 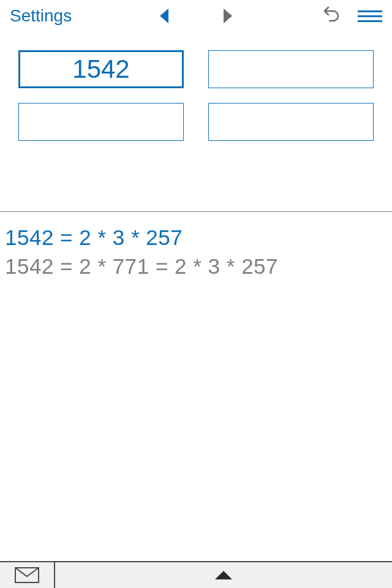 I want to click on footer, so click(x=196, y=575).